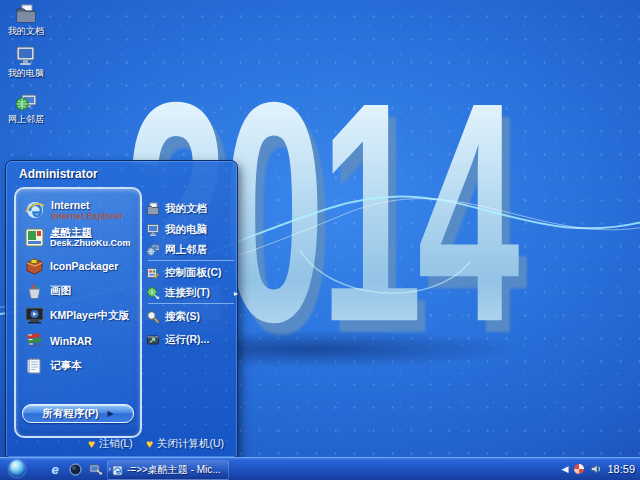  I want to click on shutdown-label: 关闭计算机(U), so click(190, 444).